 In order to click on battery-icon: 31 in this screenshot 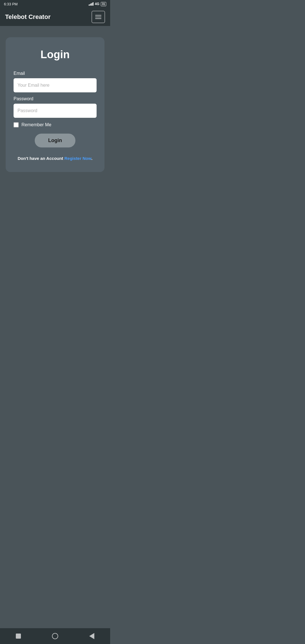, I will do `click(103, 4)`.